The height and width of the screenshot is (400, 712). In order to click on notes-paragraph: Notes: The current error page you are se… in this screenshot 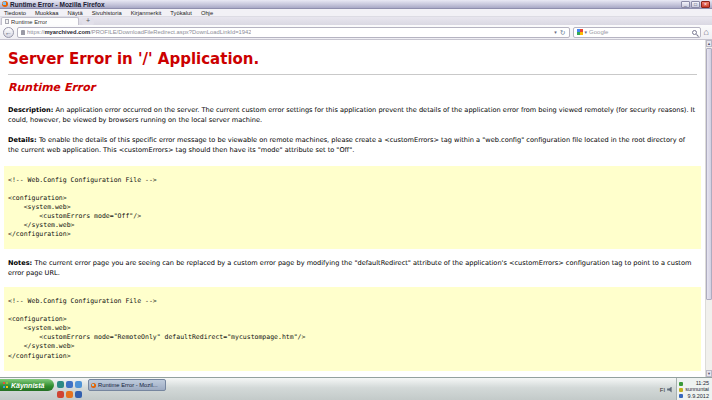, I will do `click(352, 269)`.